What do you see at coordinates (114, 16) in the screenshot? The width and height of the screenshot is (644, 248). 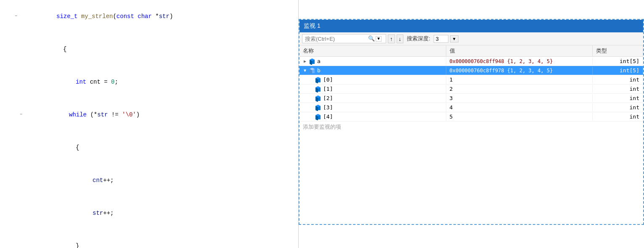 I see `punctuation: (` at bounding box center [114, 16].